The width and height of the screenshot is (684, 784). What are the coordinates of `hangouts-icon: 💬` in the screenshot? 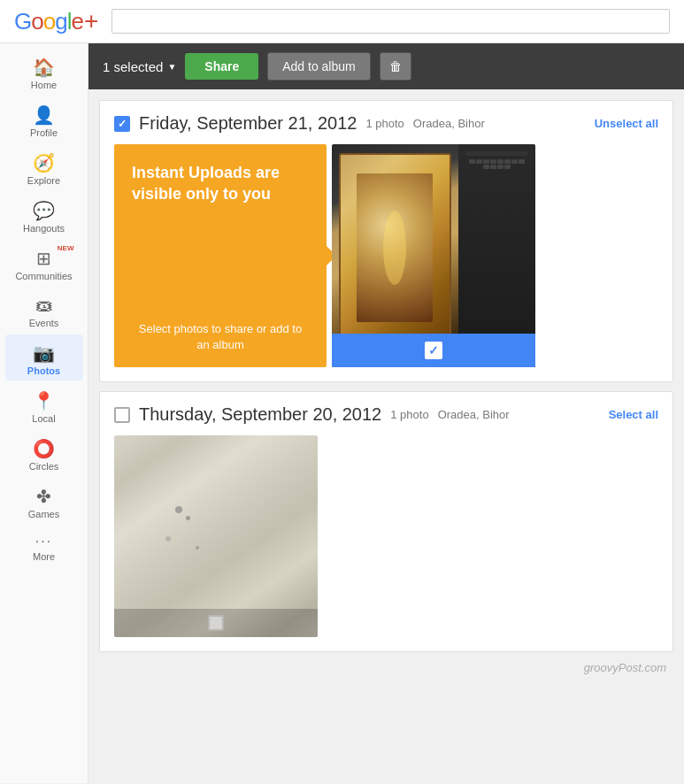 It's located at (44, 211).